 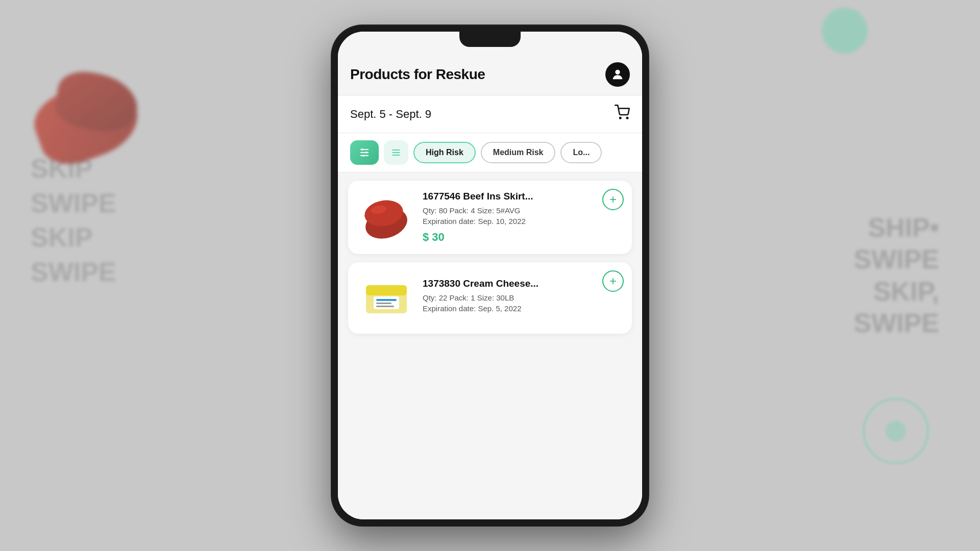 I want to click on filter-high-risk: High Risk, so click(x=445, y=153).